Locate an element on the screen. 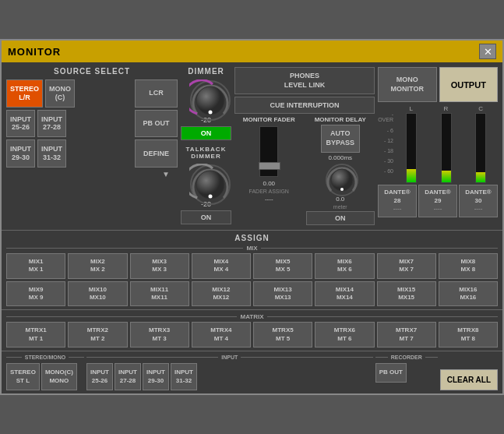 This screenshot has height=434, width=504. pb-out-button: PB OUT is located at coordinates (156, 124).